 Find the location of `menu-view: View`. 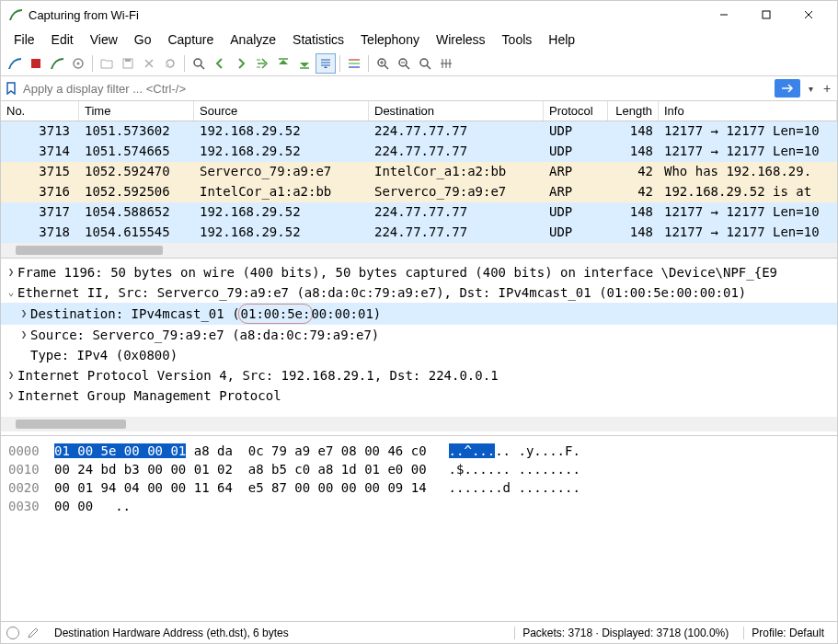

menu-view: View is located at coordinates (104, 40).